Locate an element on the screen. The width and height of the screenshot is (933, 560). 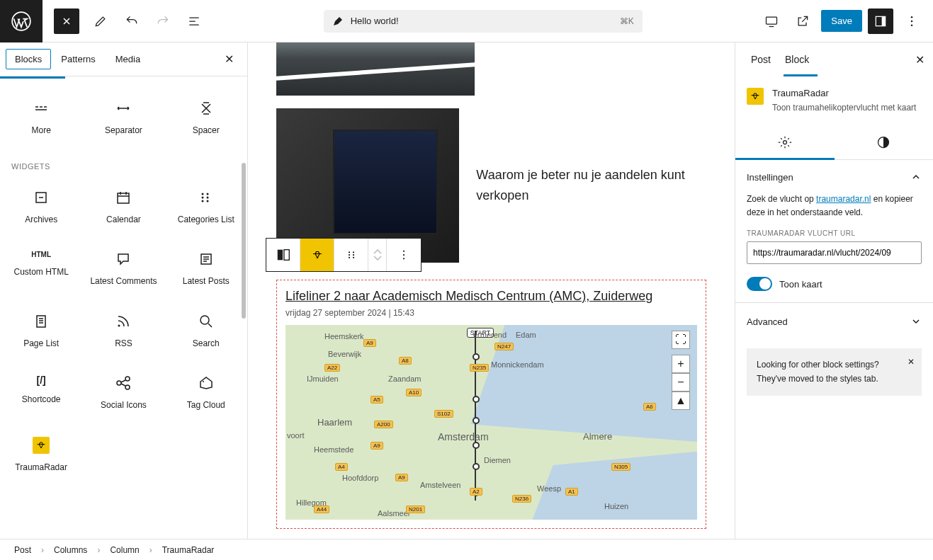
tab-blocks: Blocks is located at coordinates (28, 59).